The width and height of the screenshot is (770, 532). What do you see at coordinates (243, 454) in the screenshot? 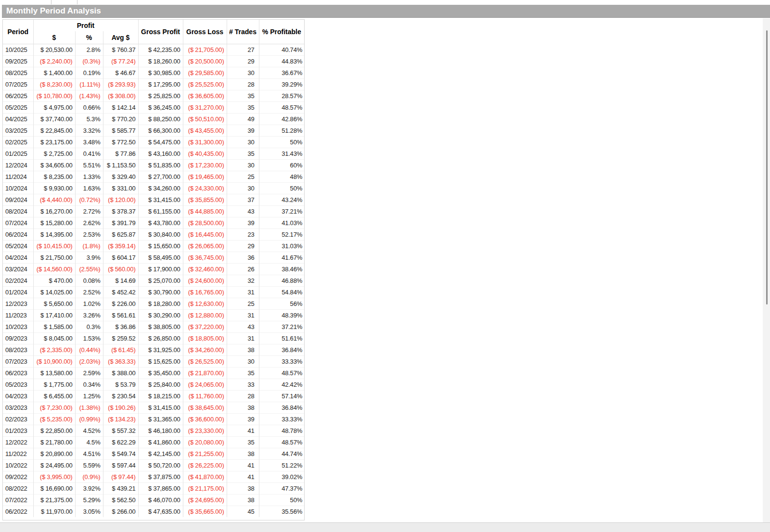
I see `cell-num-trades: 38` at bounding box center [243, 454].